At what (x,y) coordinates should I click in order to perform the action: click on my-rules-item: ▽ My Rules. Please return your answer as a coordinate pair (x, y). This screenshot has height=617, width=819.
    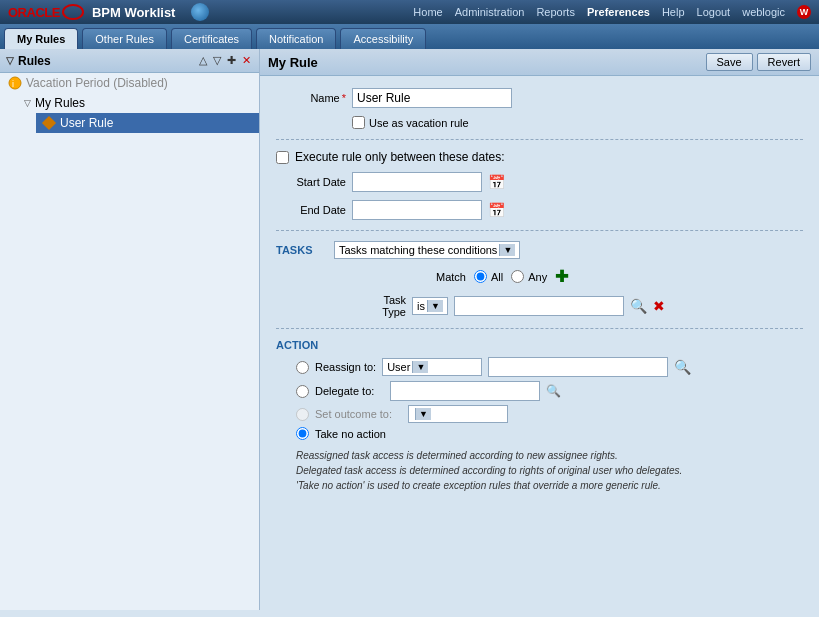
    Looking at the image, I should click on (138, 103).